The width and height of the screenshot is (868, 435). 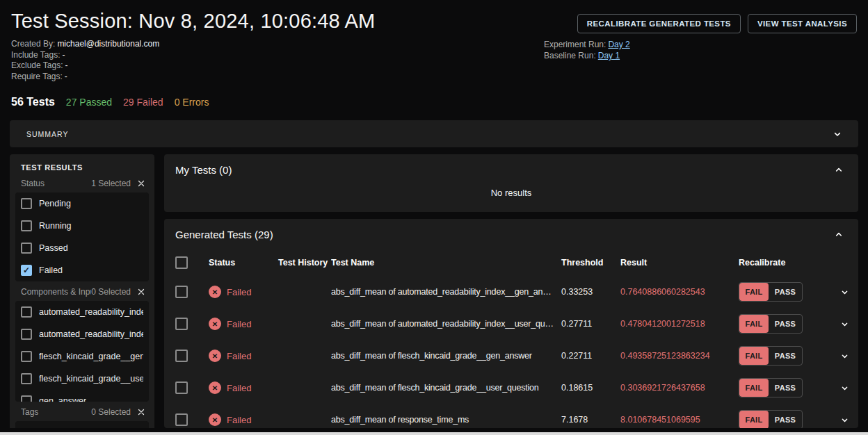 I want to click on status-option-passed: Passed, so click(x=82, y=248).